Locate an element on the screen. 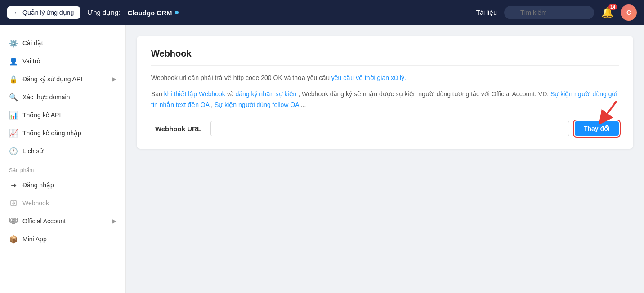 The image size is (644, 293). desc2-mid3: , is located at coordinates (213, 105).